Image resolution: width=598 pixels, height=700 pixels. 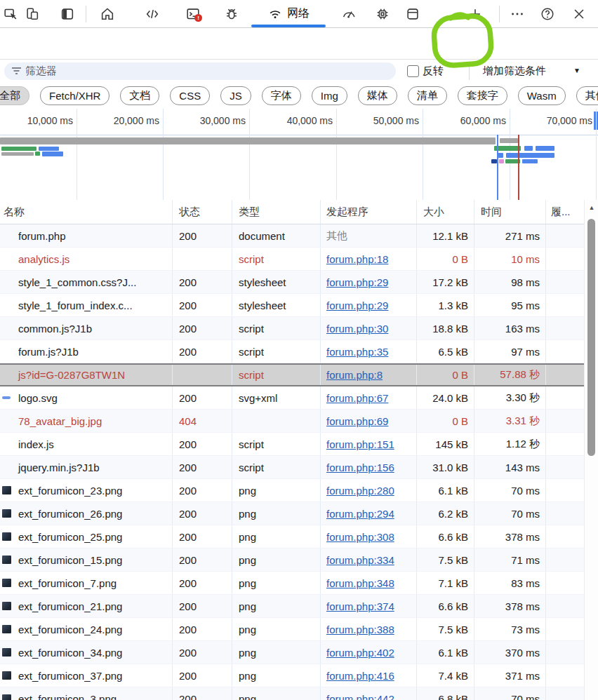 I want to click on request-size: 6.1 kB, so click(x=446, y=490).